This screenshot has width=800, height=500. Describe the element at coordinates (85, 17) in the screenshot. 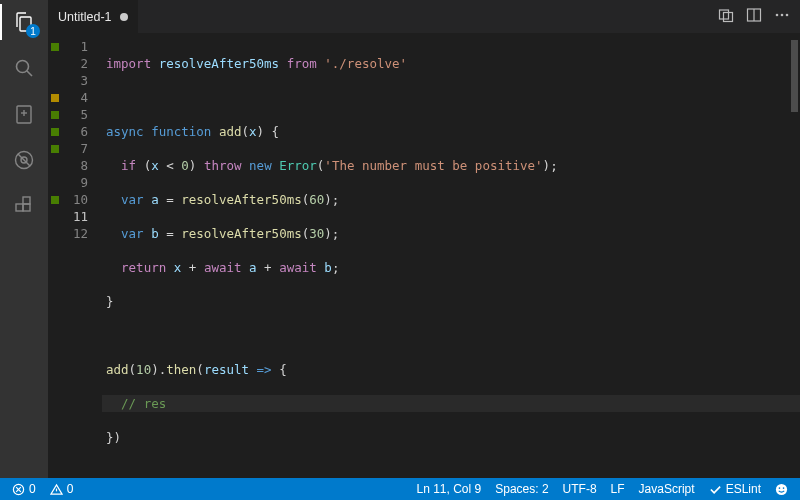

I see `tab-title: Untitled-1` at that location.